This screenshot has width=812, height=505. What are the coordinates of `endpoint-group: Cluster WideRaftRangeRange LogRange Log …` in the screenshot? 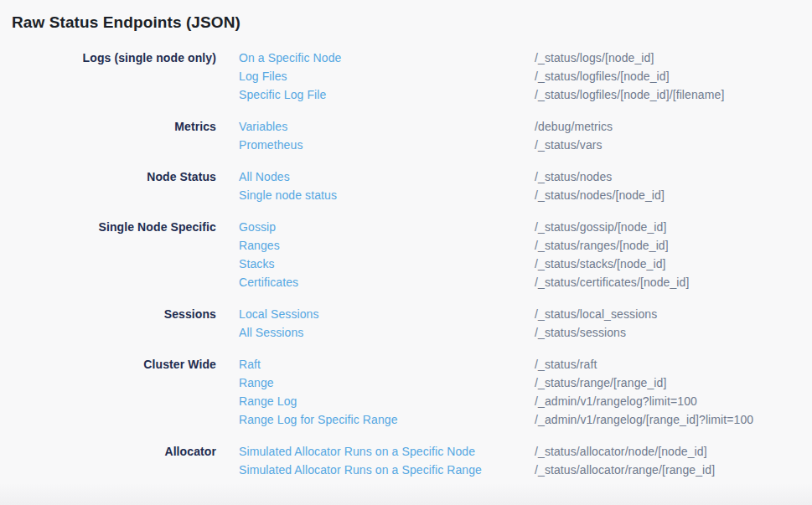 It's located at (406, 392).